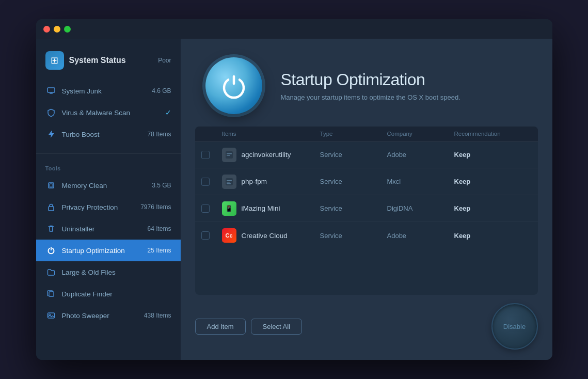 This screenshot has height=379, width=588. I want to click on main-header: Startup Optimization Manage your startup…, so click(367, 83).